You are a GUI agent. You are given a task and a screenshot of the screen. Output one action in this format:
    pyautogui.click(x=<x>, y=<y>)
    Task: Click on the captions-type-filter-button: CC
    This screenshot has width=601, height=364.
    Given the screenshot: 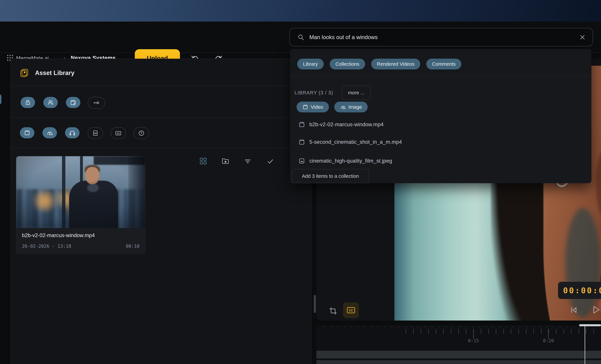 What is the action you would take?
    pyautogui.click(x=118, y=133)
    